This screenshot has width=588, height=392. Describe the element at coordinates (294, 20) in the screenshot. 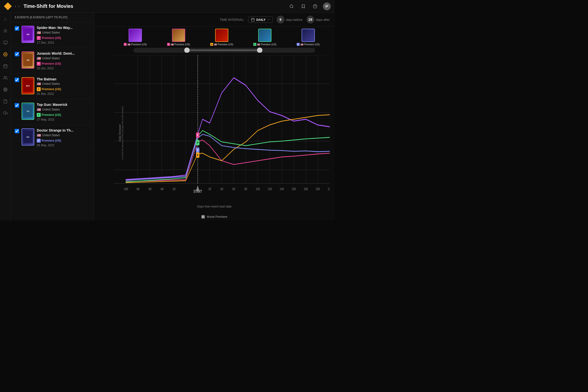

I see `days-before-label: days before` at that location.